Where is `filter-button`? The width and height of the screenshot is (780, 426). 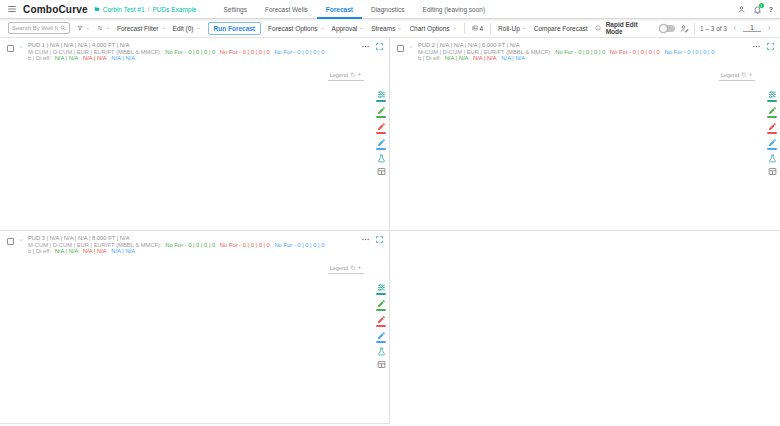
filter-button is located at coordinates (84, 28).